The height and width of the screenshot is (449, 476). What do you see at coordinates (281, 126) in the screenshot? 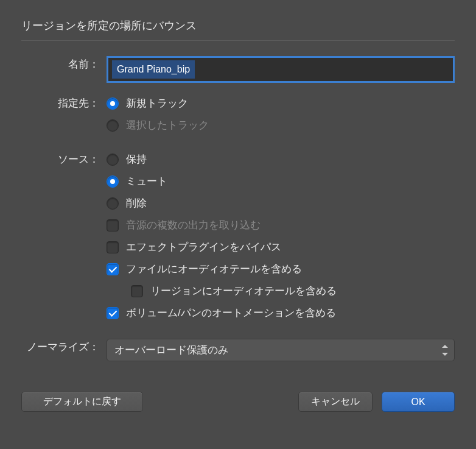
I see `destination-selected-track: 選択したトラック` at bounding box center [281, 126].